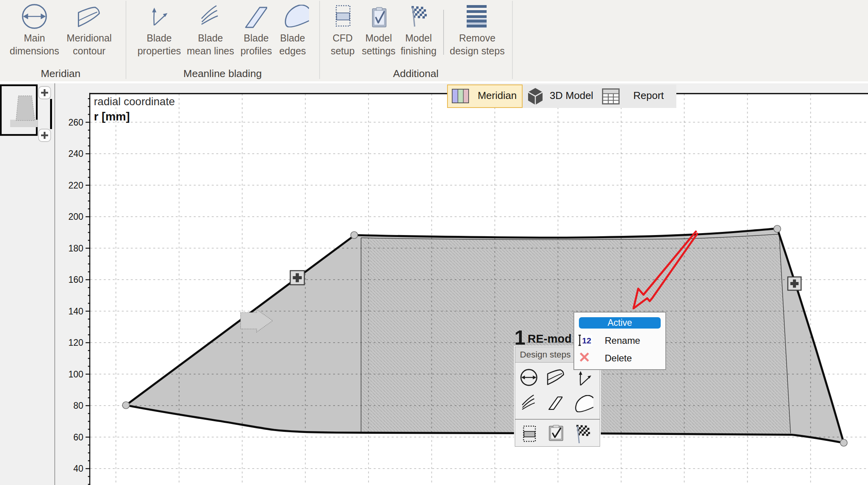 This screenshot has width=868, height=485. What do you see at coordinates (76, 185) in the screenshot?
I see `svg-text: 220` at bounding box center [76, 185].